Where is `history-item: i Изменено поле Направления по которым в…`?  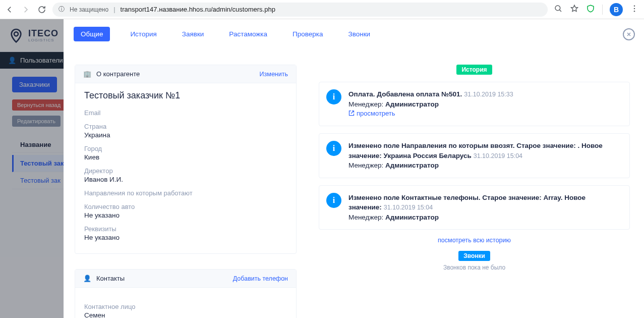 history-item: i Изменено поле Направления по которым в… is located at coordinates (474, 155).